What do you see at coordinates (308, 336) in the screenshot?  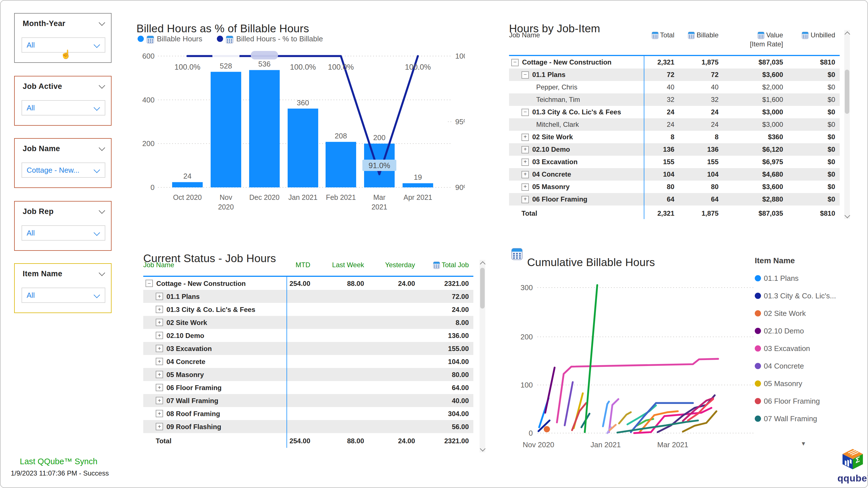 I see `table-row-02-10-demo: +02.10 Demo136.00` at bounding box center [308, 336].